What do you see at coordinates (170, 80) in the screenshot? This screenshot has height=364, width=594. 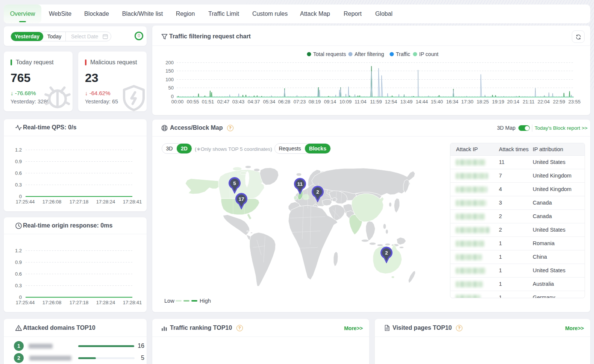 I see `svg-text: 100` at bounding box center [170, 80].